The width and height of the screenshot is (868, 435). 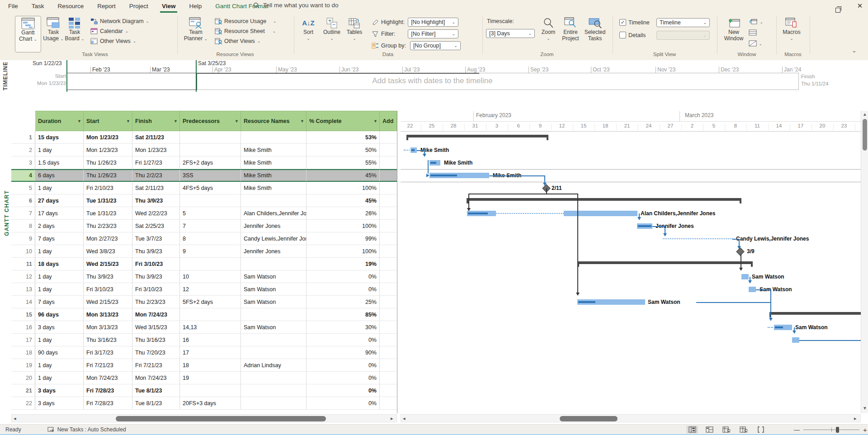 What do you see at coordinates (156, 264) in the screenshot?
I see `cell-finish: Fri 3/10/23` at bounding box center [156, 264].